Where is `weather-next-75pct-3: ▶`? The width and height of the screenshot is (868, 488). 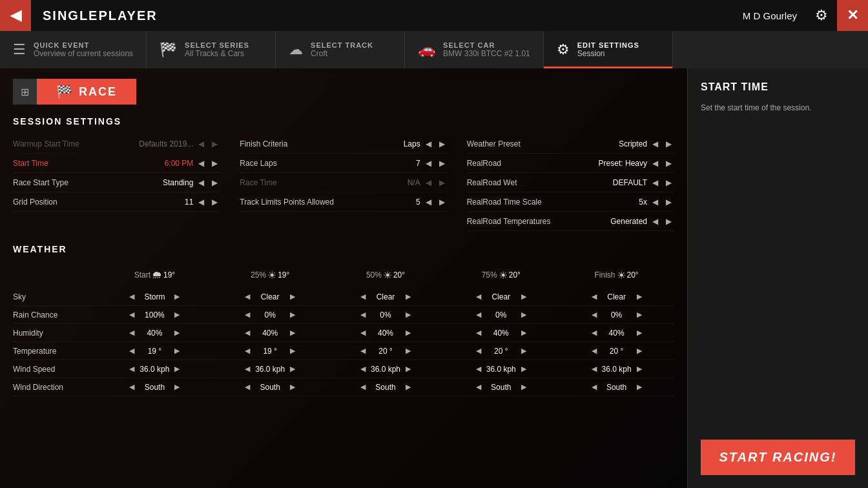
weather-next-75pct-3: ▶ is located at coordinates (524, 351).